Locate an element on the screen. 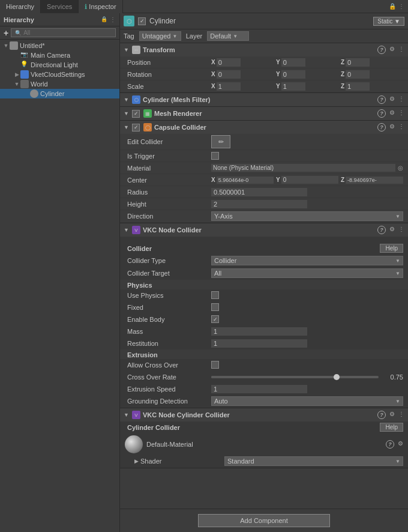 This screenshot has height=532, width=408. cross-over-rate-slider-track is located at coordinates (295, 377).